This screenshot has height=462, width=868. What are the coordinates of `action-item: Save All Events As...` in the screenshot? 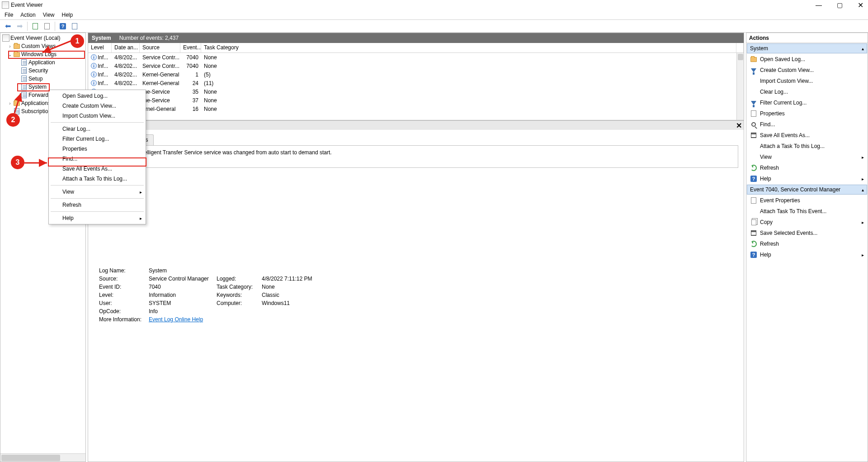 It's located at (807, 135).